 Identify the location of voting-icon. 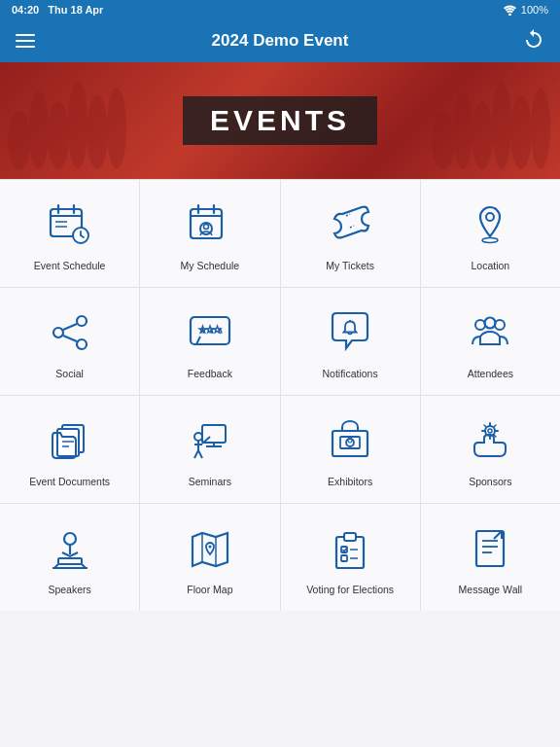
(350, 549).